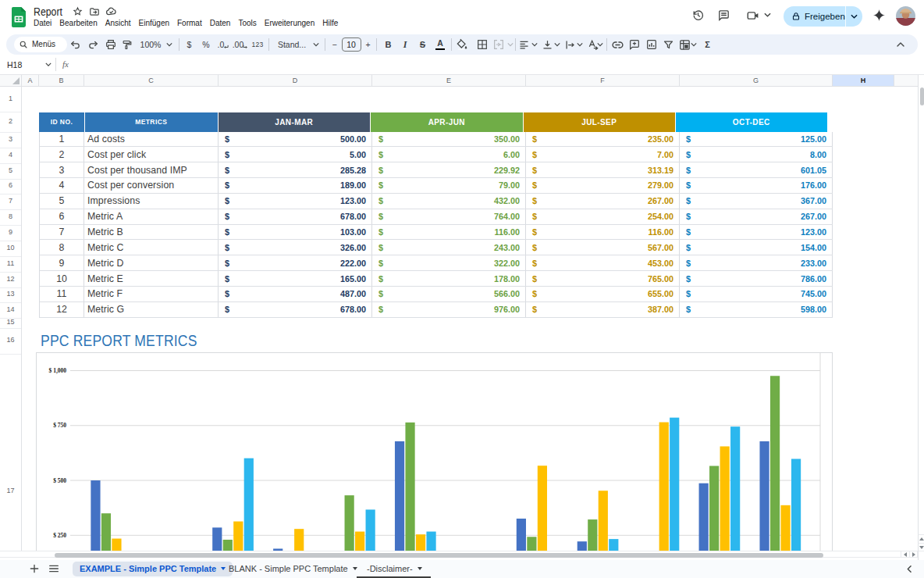  Describe the element at coordinates (602, 294) in the screenshot. I see `cell-value: $655.00` at that location.